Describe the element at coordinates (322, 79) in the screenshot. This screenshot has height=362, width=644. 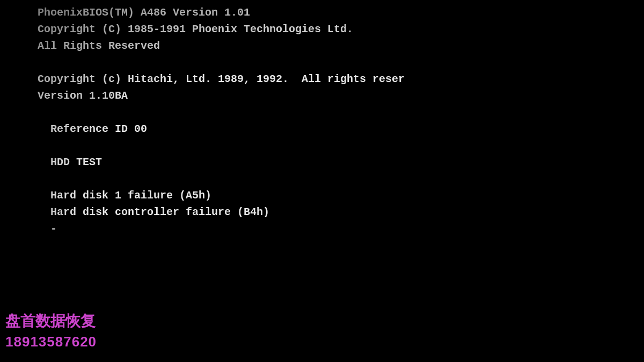
I see `bios-line-4: Copyright (c) Hitachi, Ltd. 1989, 1992. …` at that location.